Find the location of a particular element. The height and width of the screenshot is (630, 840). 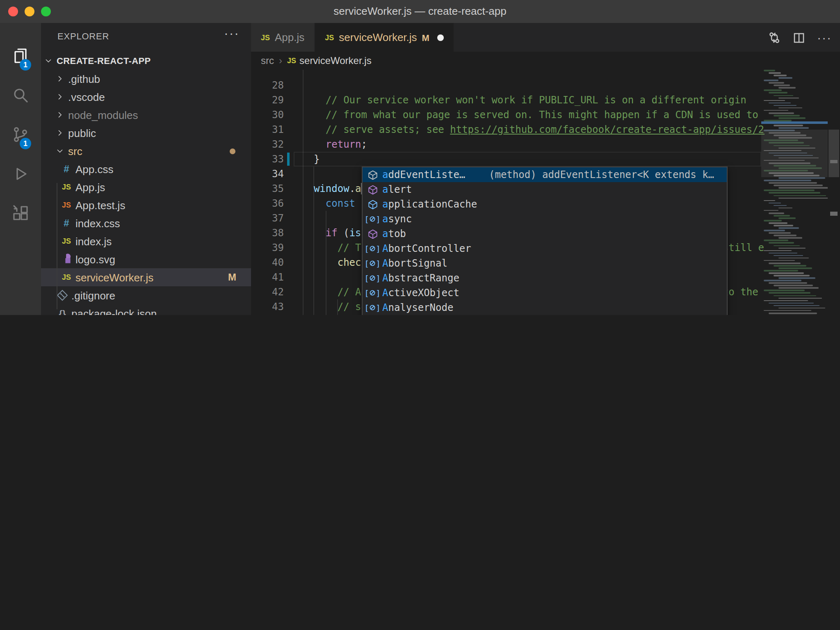

tree-item-label: public is located at coordinates (82, 133).